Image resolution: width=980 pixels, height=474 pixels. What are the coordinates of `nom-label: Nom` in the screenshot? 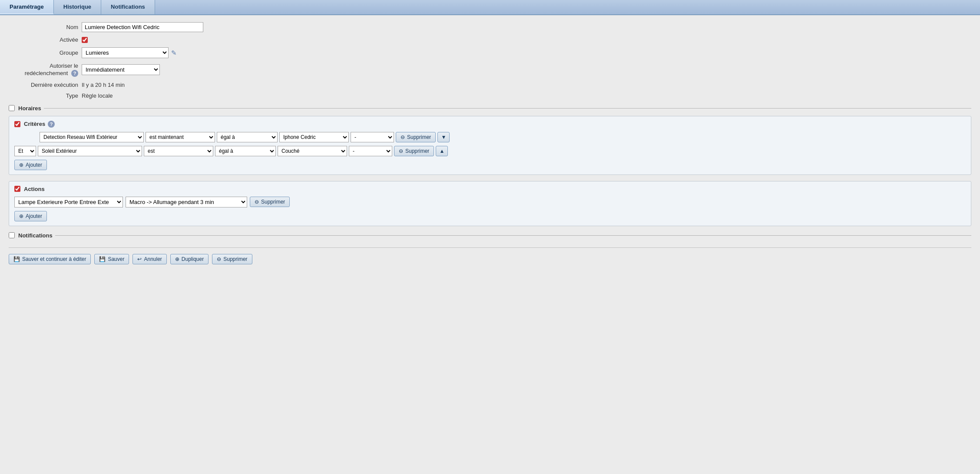 It's located at (43, 27).